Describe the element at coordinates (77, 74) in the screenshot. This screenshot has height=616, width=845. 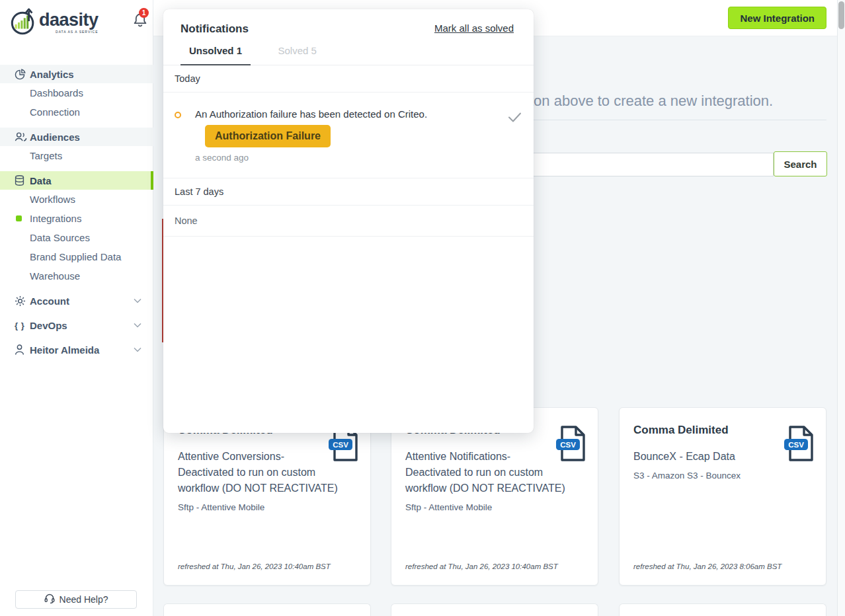
I see `sidebar-item-analytics: Analytics` at that location.